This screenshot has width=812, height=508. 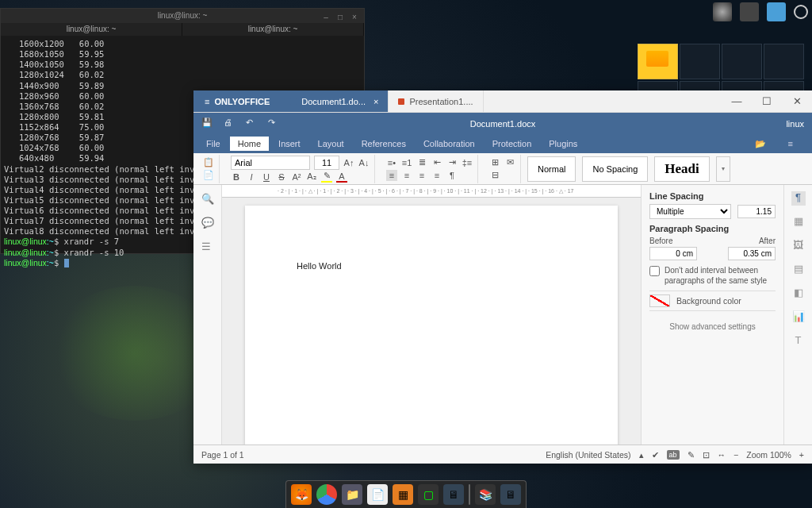 What do you see at coordinates (655, 455) in the screenshot?
I see `spellcheck-icon: ✔` at bounding box center [655, 455].